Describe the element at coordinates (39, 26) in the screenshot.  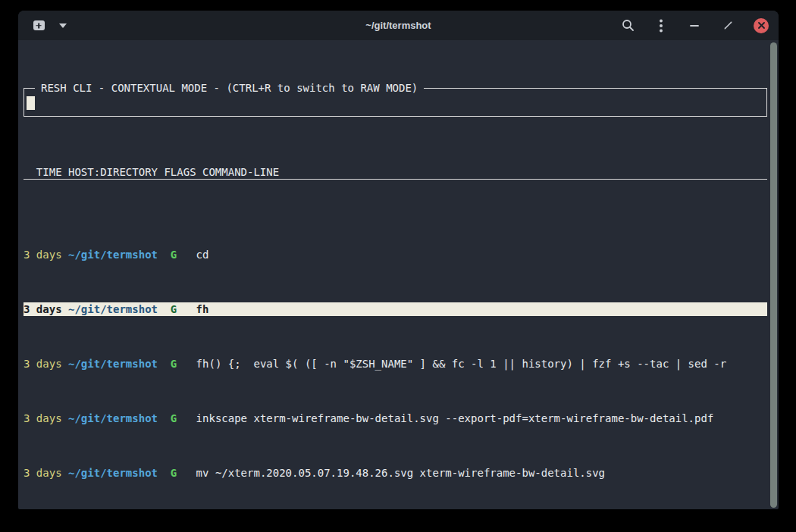
I see `new-tab-icon` at that location.